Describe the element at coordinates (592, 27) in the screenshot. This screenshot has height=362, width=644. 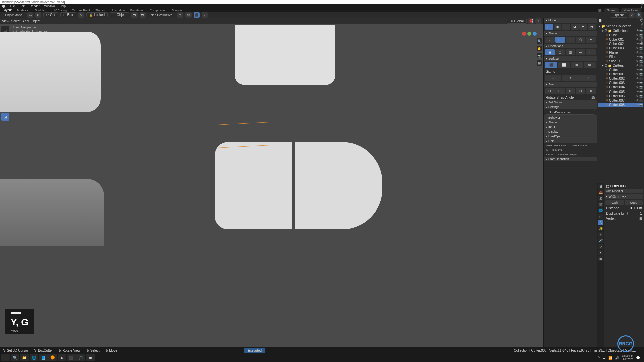
I see `mode-btn-6: ⬔` at that location.